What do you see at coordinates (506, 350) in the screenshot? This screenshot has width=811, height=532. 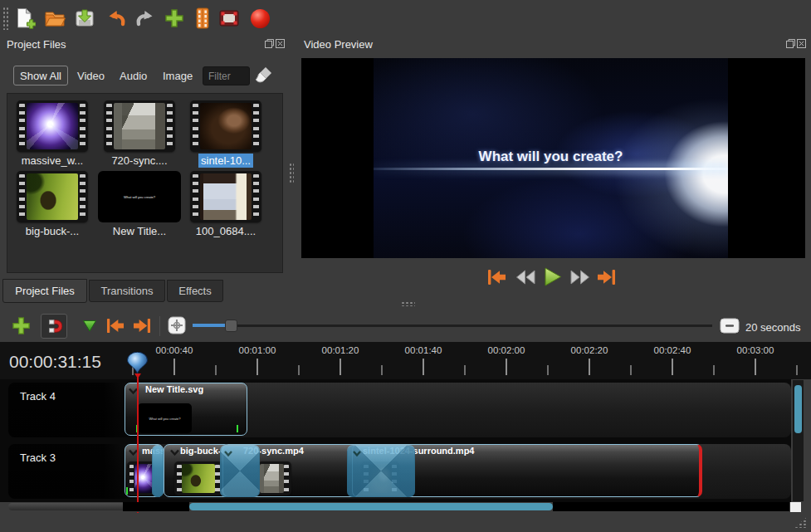 I see `ruler-label: 00:02:00` at bounding box center [506, 350].